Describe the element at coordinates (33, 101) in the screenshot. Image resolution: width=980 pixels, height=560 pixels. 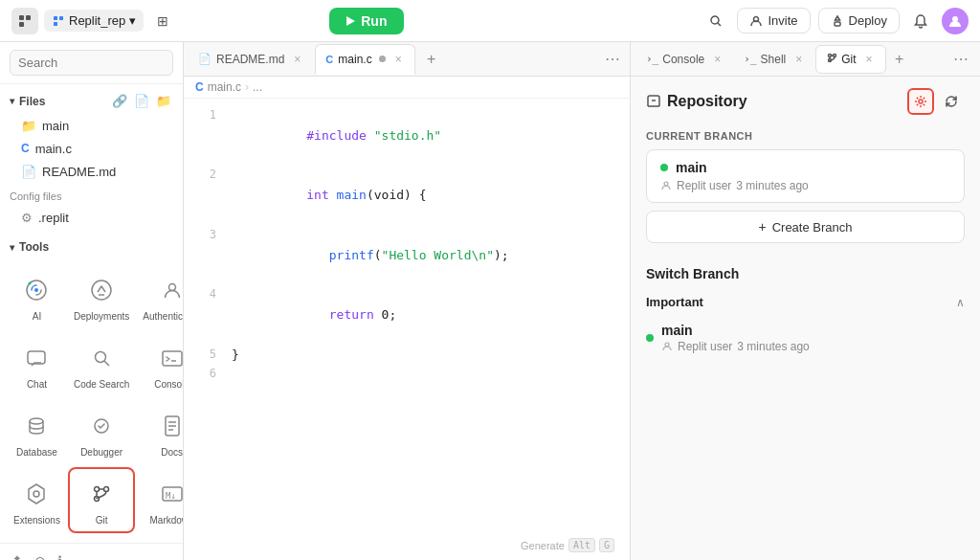
I see `files-section-label: Files` at that location.